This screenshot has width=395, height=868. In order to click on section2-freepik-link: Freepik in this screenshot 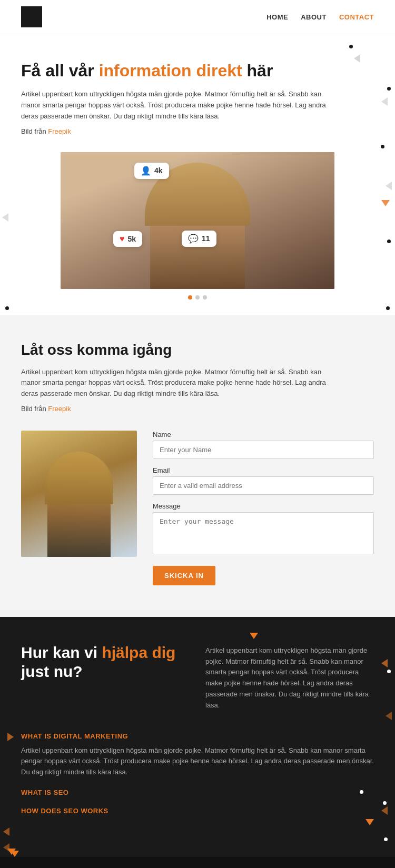, I will do `click(59, 408)`.